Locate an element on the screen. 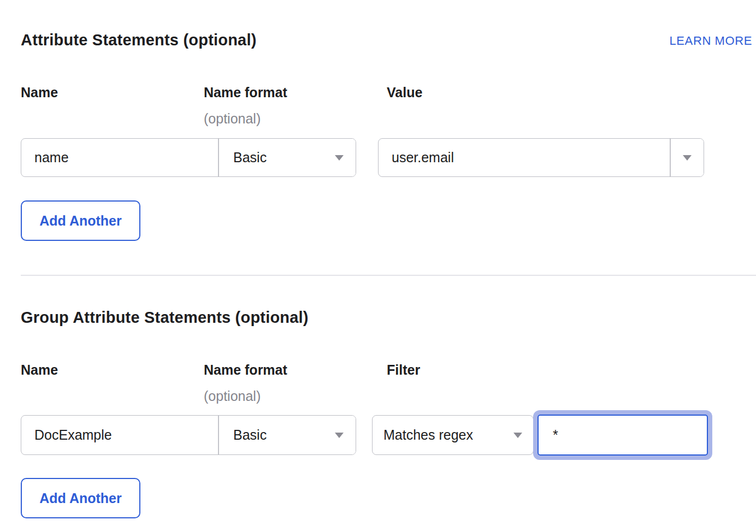 The width and height of the screenshot is (756, 532). add-another-attribute-button: Add Another is located at coordinates (81, 221).